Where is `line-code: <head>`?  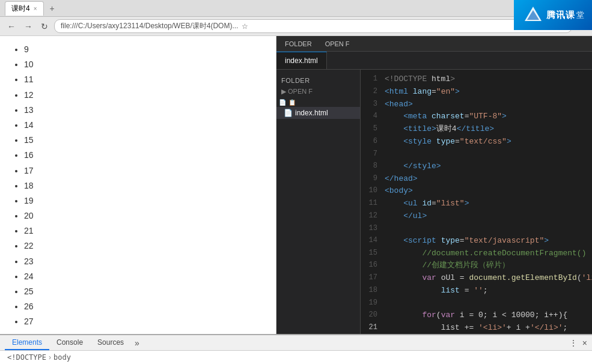 line-code: <head> is located at coordinates (488, 105).